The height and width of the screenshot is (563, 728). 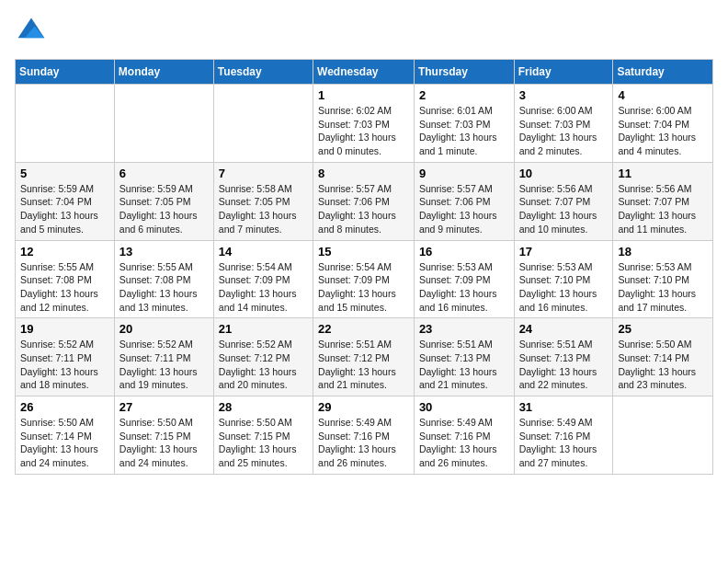 I want to click on calendar-cell: 2Sunrise: 6:01 AMSunset: 7:03 PMDaylight…, so click(x=463, y=123).